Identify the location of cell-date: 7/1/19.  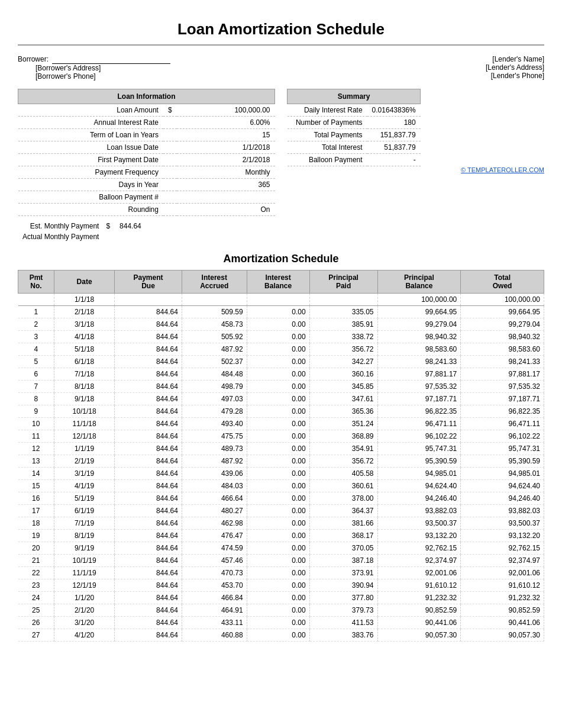
(84, 523).